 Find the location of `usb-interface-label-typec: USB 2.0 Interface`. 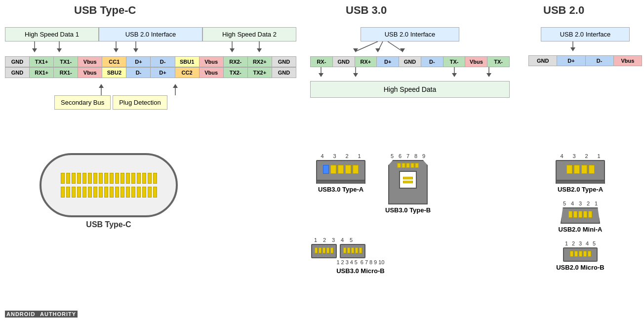

usb-interface-label-typec: USB 2.0 Interface is located at coordinates (151, 35).